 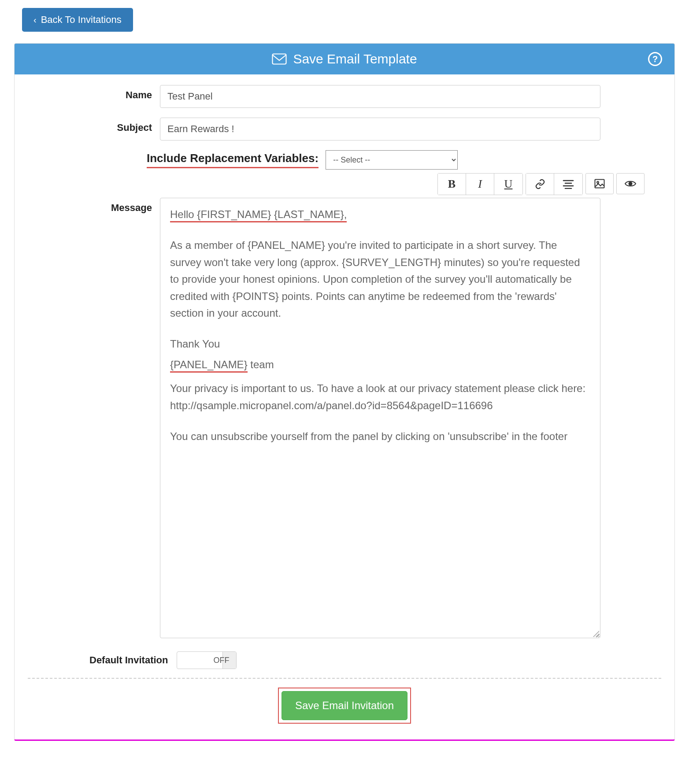 I want to click on subject-input, so click(x=380, y=129).